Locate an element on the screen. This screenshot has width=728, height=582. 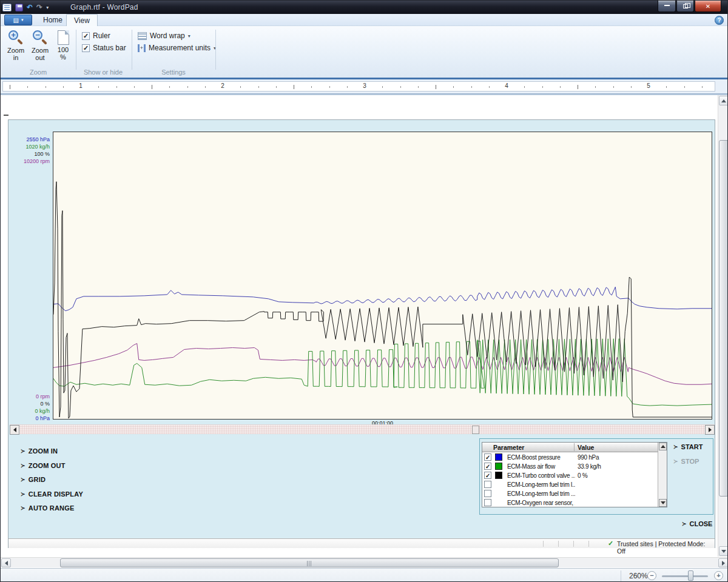
vertical-scrollbar-thumb is located at coordinates (723, 318).